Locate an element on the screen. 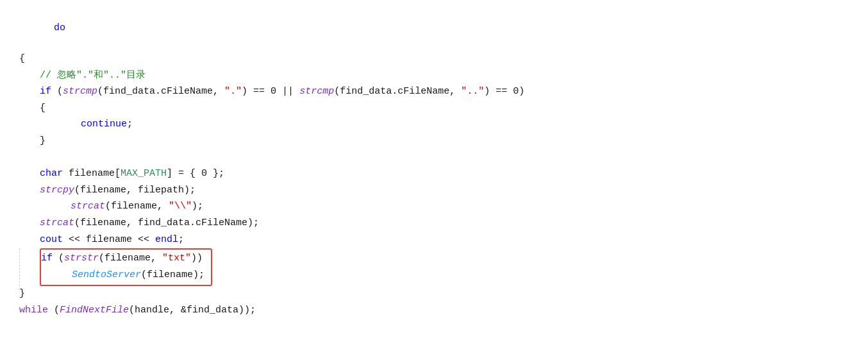 The width and height of the screenshot is (868, 349). code-line: do is located at coordinates (434, 28).